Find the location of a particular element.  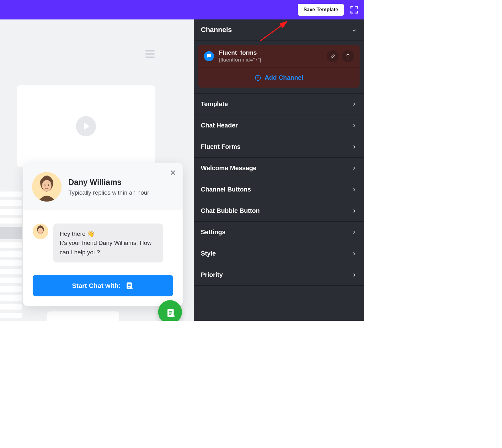

channel-item: Fluent_forms [fluentform id="7"] is located at coordinates (279, 57).